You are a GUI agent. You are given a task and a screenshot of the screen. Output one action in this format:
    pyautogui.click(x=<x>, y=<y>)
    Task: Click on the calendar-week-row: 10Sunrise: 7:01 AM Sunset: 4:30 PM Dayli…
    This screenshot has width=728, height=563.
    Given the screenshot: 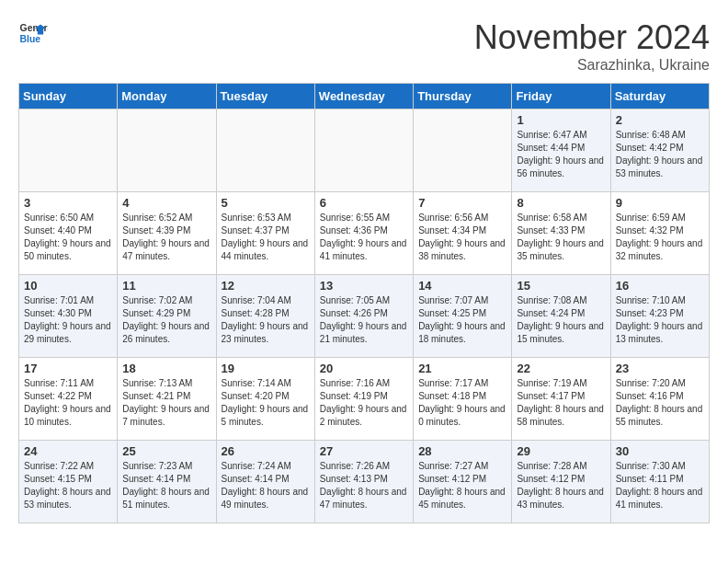 What is the action you would take?
    pyautogui.click(x=364, y=316)
    